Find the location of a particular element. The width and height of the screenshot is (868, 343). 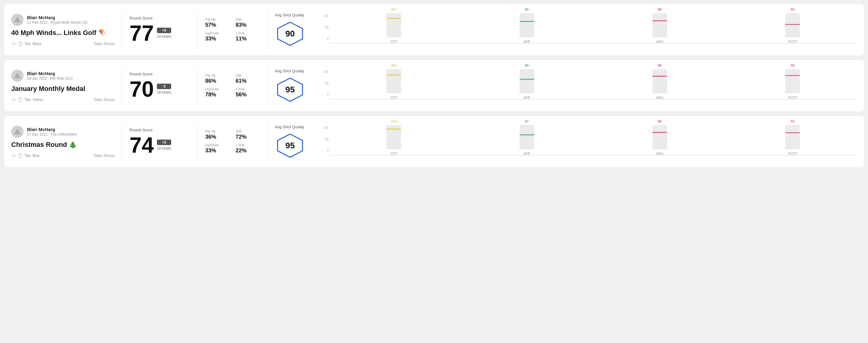

data-source: Data: Arccos is located at coordinates (104, 100).